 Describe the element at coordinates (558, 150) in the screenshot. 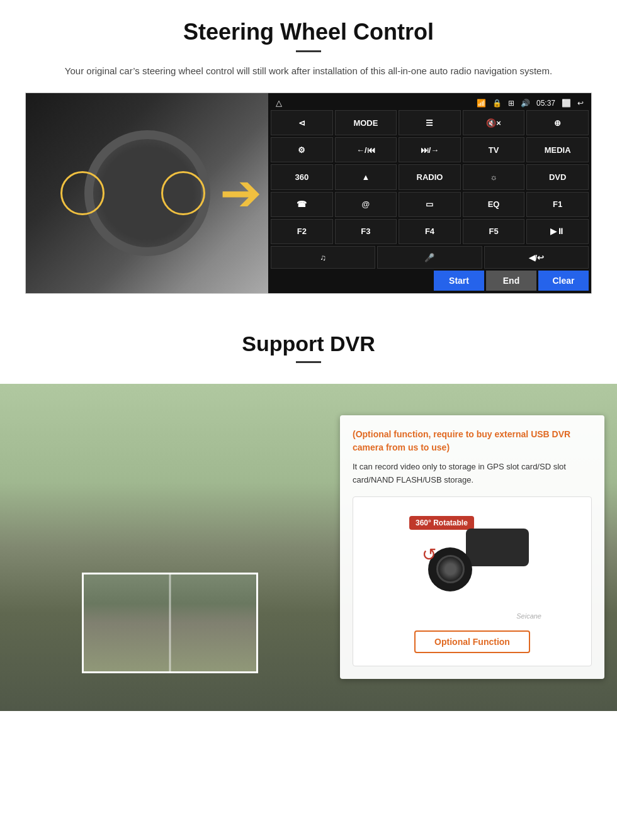

I see `panel-btn-media: MEDIA` at that location.